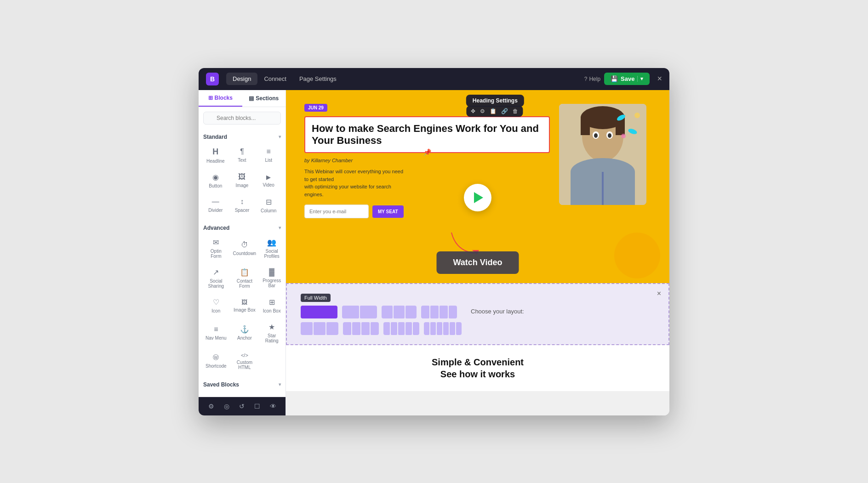 This screenshot has width=868, height=483. Describe the element at coordinates (272, 272) in the screenshot. I see `progress-bar-icon: ▓` at that location.